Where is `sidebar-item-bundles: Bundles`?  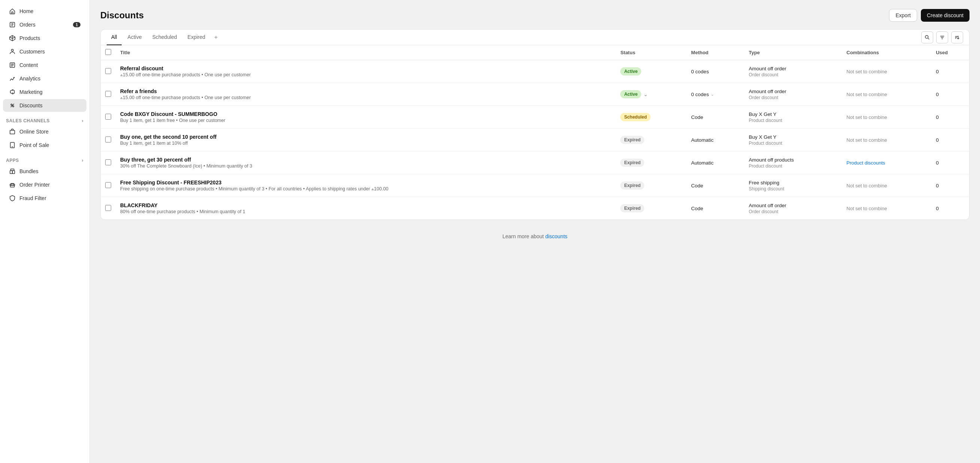
sidebar-item-bundles: Bundles is located at coordinates (45, 171).